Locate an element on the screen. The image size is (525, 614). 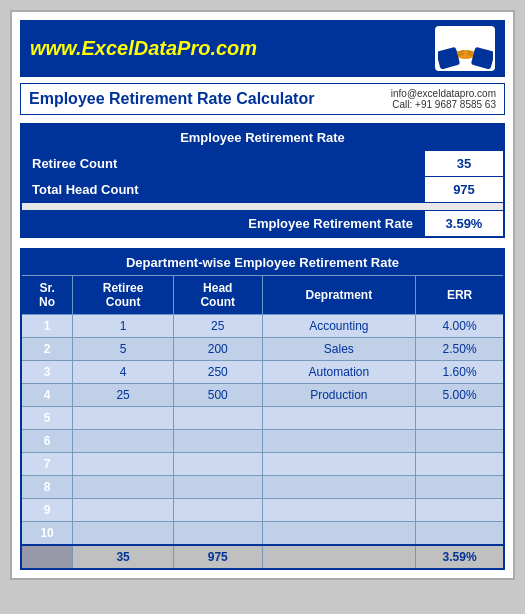
total-dept is located at coordinates (339, 557).